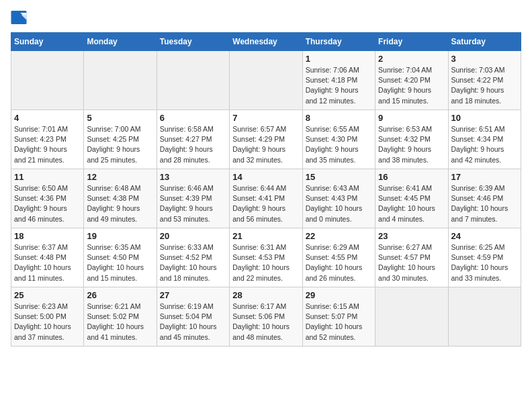 Image resolution: width=532 pixels, height=411 pixels. Describe the element at coordinates (266, 317) in the screenshot. I see `calendar-week-row: 25Sunrise: 6:23 AM Sunset: 5:00 PM Dayli…` at that location.